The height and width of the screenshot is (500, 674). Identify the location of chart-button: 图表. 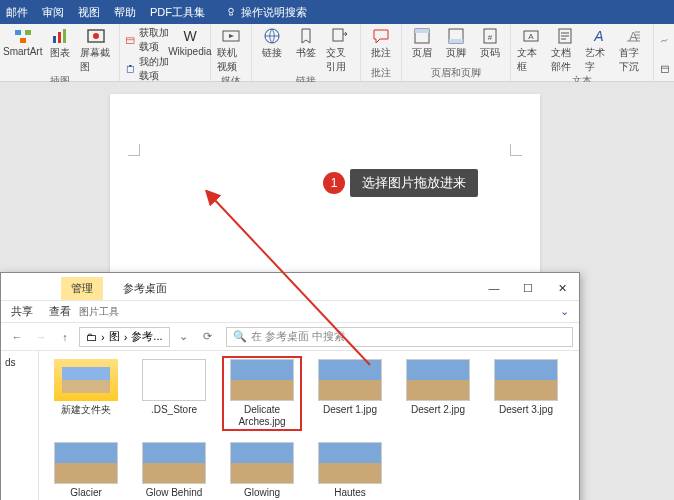
(60, 43).